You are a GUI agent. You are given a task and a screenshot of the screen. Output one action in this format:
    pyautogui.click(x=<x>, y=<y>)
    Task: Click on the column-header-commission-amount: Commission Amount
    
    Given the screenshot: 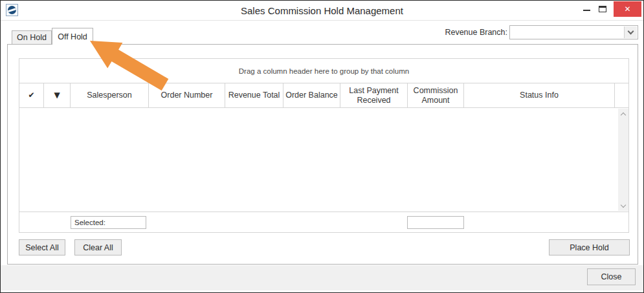 What is the action you would take?
    pyautogui.click(x=436, y=96)
    